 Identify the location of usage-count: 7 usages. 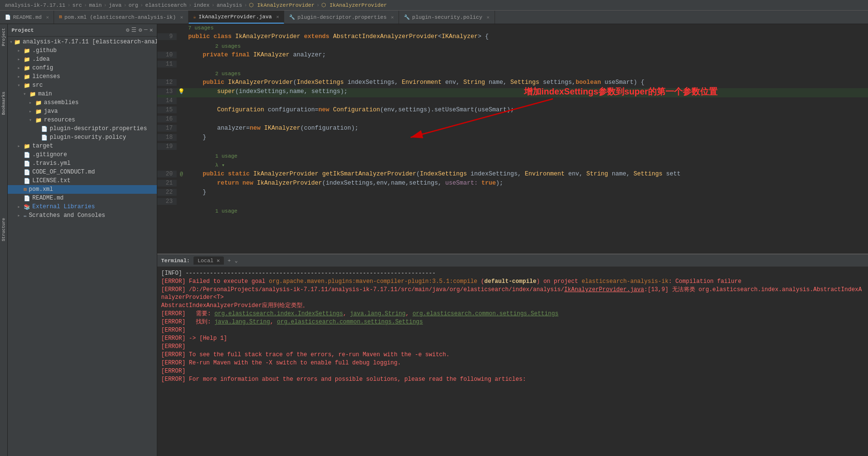
(200, 28).